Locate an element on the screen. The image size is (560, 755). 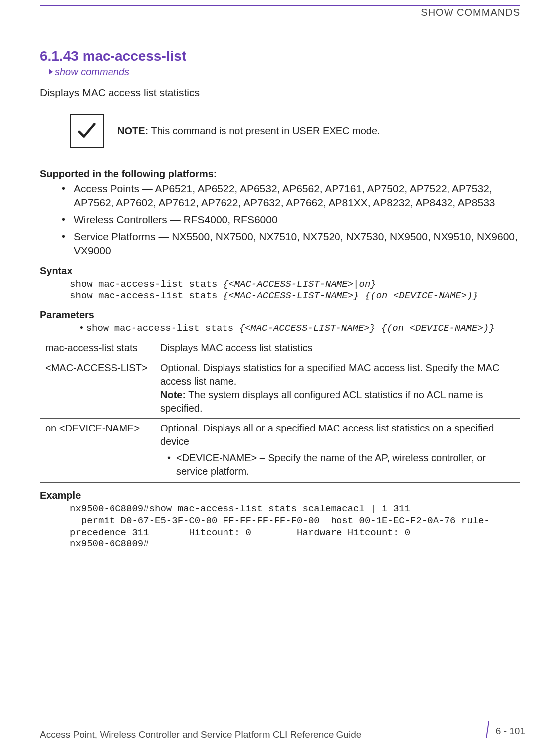
table-row: mac-access-list stats Displays MAC acces… is located at coordinates (280, 348).